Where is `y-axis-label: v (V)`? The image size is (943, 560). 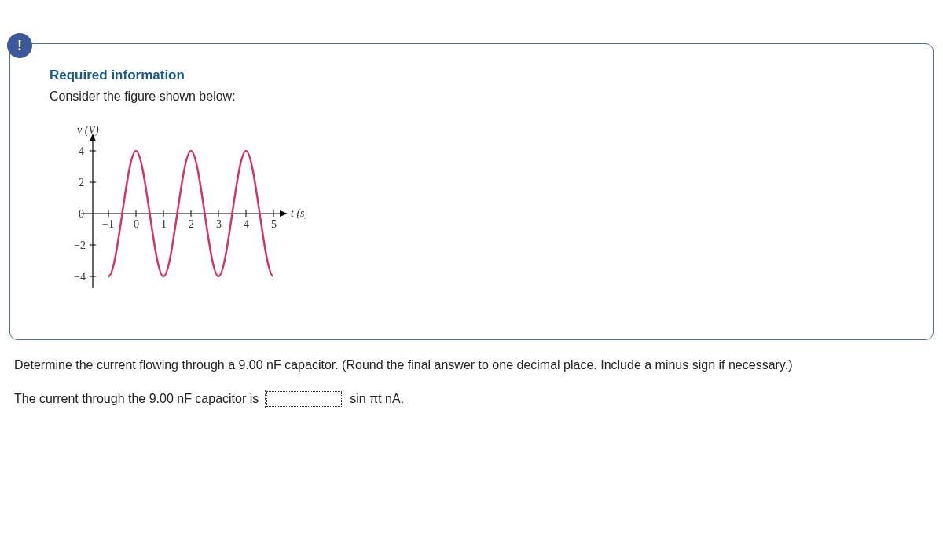
y-axis-label: v (V) is located at coordinates (88, 130).